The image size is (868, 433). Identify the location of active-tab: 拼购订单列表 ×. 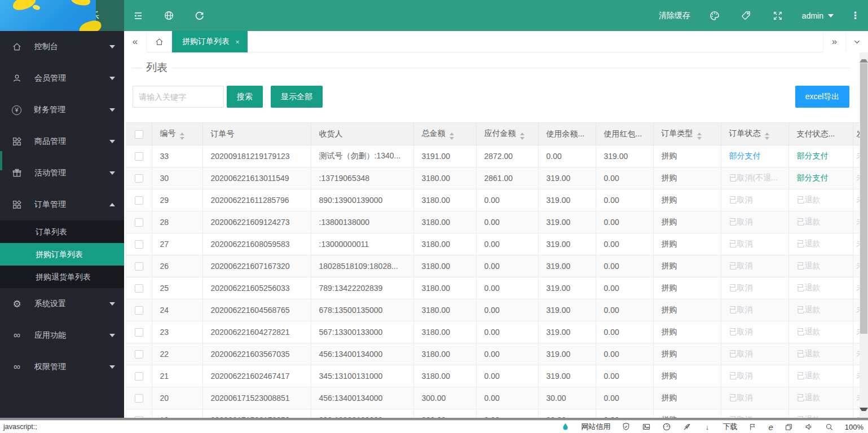
(210, 42).